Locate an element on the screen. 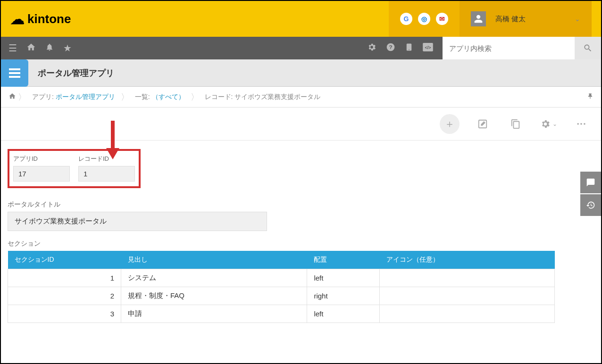 The height and width of the screenshot is (364, 602). col-heading: 見出し is located at coordinates (214, 260).